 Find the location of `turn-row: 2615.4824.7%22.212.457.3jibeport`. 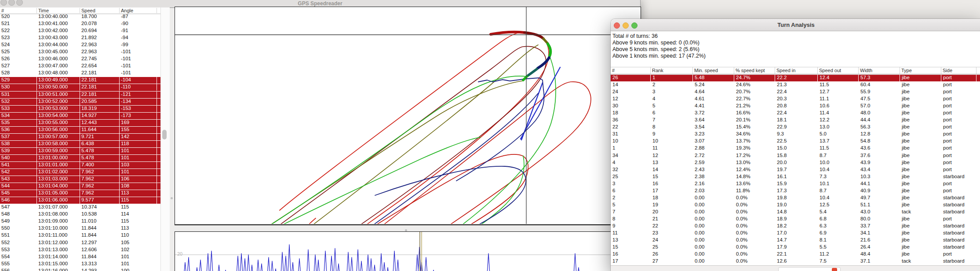

turn-row: 2615.4824.7%22.212.457.3jibeport is located at coordinates (795, 78).